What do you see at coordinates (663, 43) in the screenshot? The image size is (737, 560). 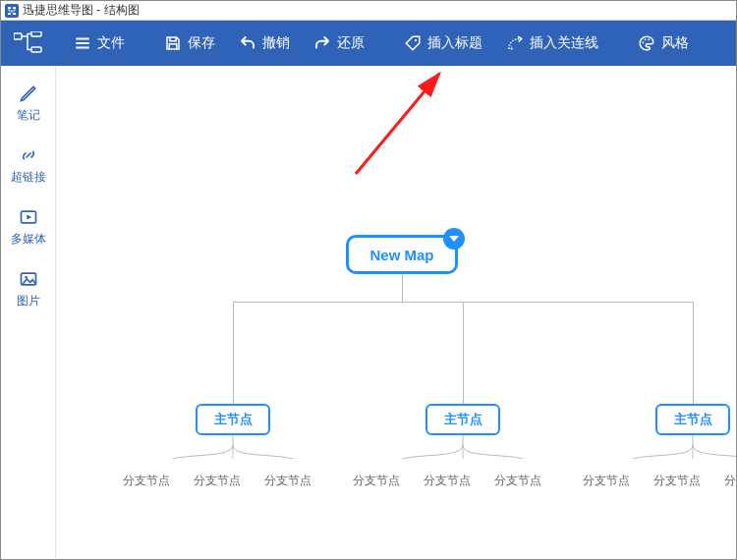 I see `style-button: 风格` at bounding box center [663, 43].